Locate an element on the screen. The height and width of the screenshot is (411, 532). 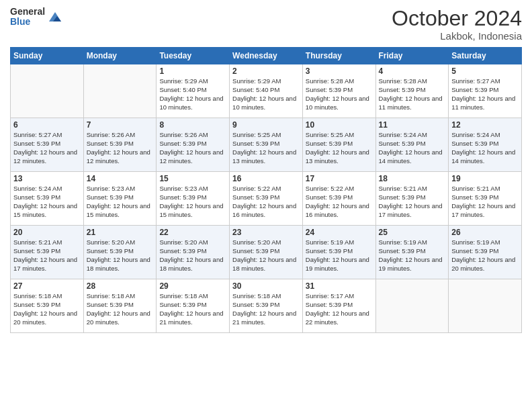
day-number: 31 is located at coordinates (339, 286).